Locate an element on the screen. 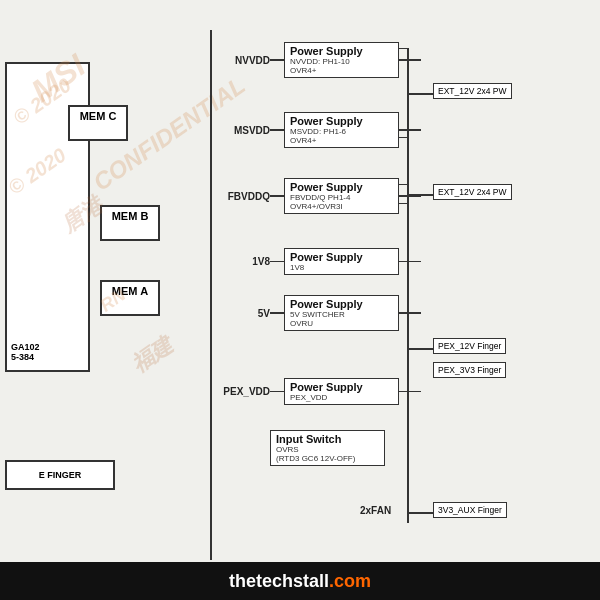 The image size is (600, 600). ps-box-5v: Power Supply 5V SWITCHER OVRU is located at coordinates (342, 313).